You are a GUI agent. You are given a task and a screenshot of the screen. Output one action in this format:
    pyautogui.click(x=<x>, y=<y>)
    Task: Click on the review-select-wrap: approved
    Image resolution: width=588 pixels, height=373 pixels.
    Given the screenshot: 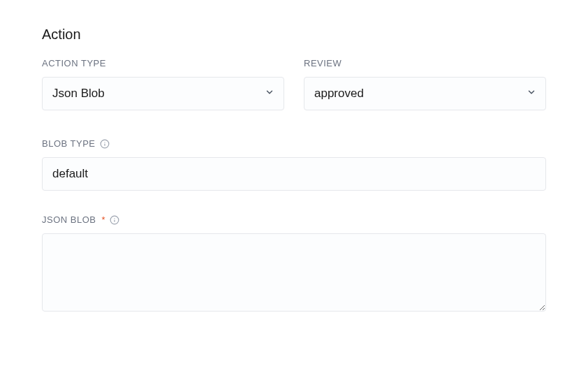 What is the action you would take?
    pyautogui.click(x=425, y=94)
    